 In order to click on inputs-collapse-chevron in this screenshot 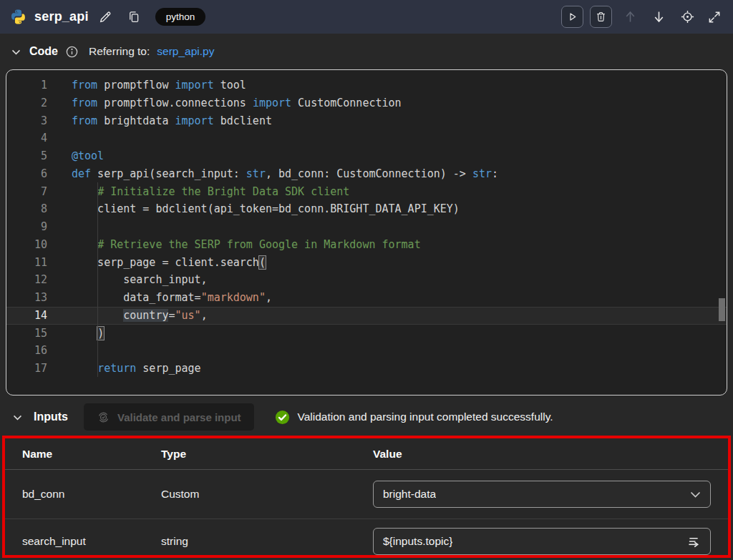, I will do `click(17, 418)`.